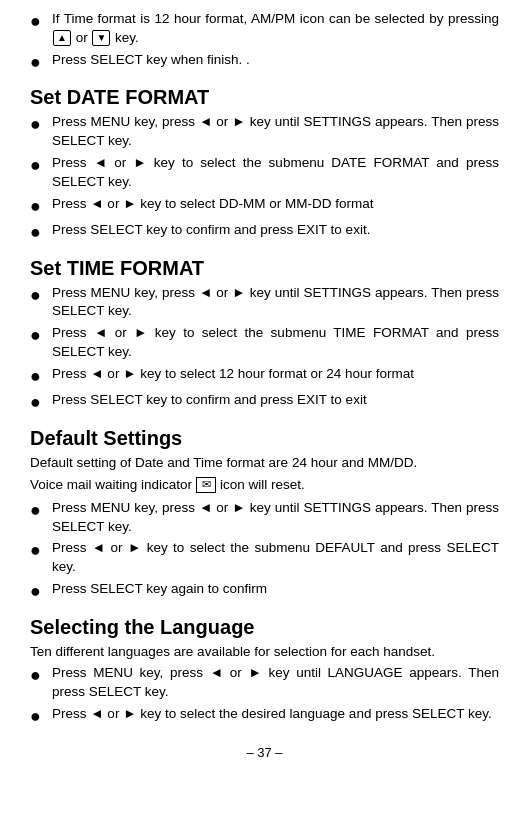 The image size is (529, 819). Describe the element at coordinates (111, 486) in the screenshot. I see `voicemail-text-pre: Voice mail waiting indicator` at that location.